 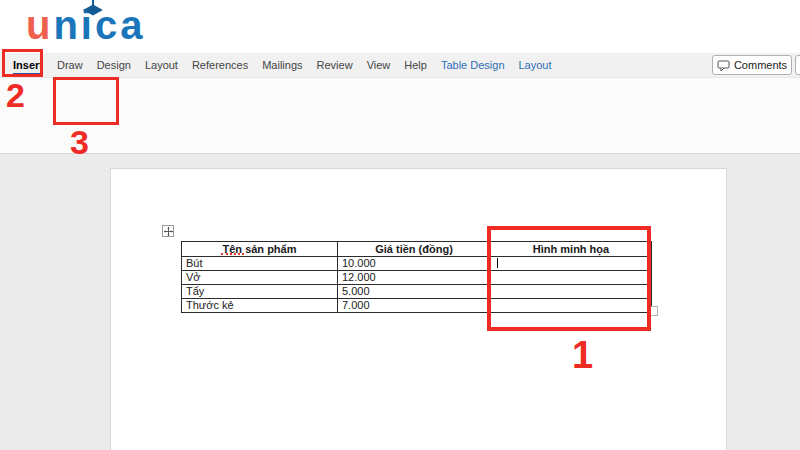 I want to click on annotation-step-3: 3, so click(x=80, y=142).